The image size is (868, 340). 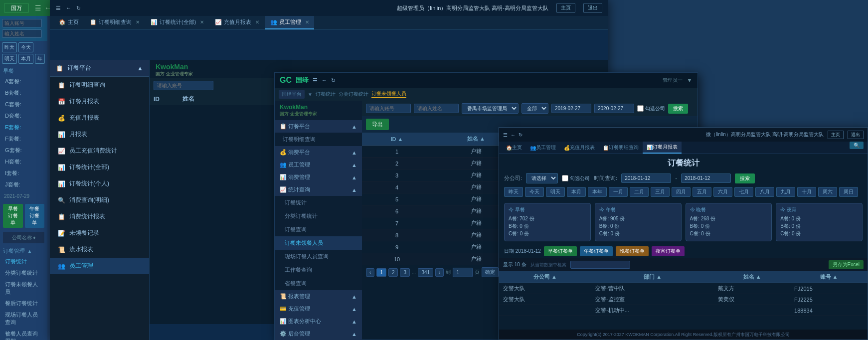 I want to click on meal-c: C套餐:, so click(x=24, y=105).